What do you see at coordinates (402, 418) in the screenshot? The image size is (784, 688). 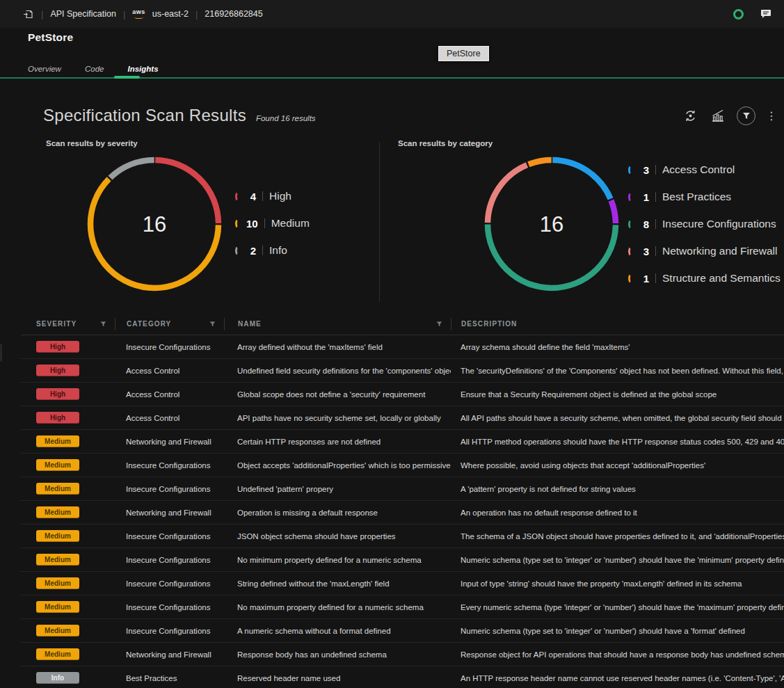 I see `table-row: High Access Control API paths have no se…` at bounding box center [402, 418].